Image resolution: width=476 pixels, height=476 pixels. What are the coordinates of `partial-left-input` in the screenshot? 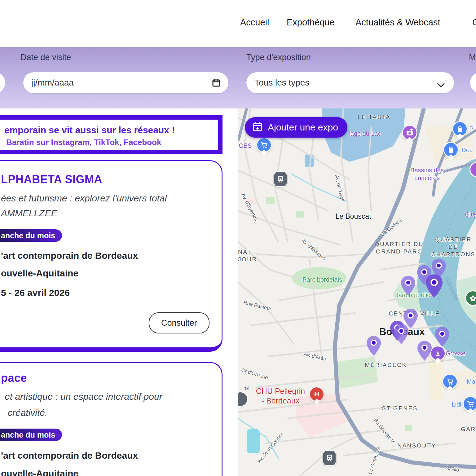 It's located at (2, 83).